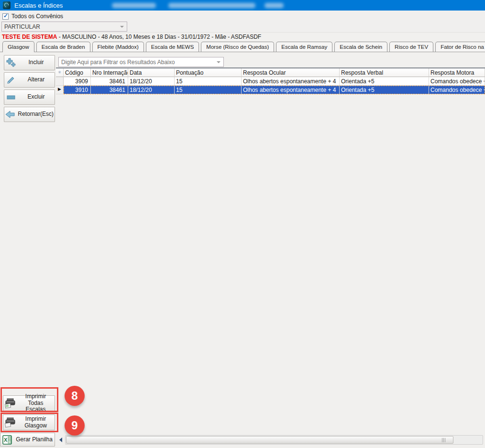  Describe the element at coordinates (7, 440) in the screenshot. I see `excel-icon: X` at that location.